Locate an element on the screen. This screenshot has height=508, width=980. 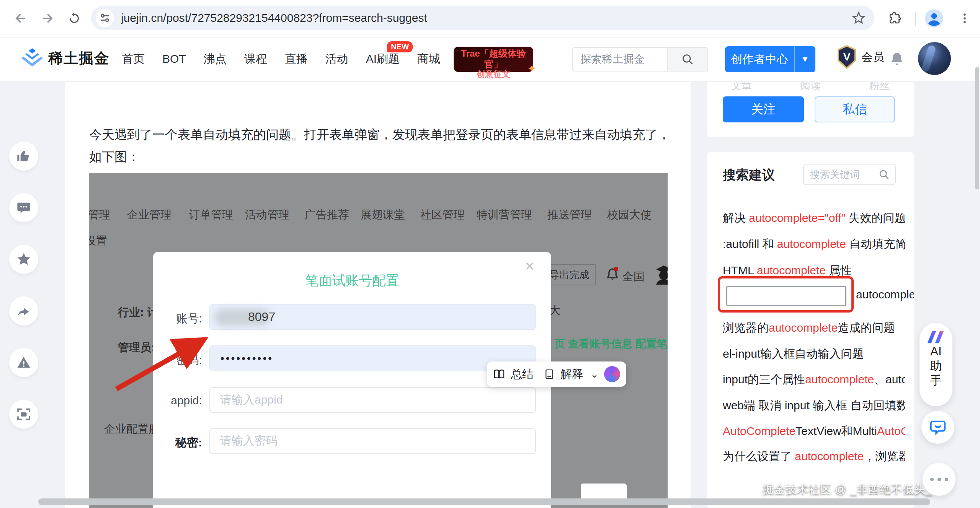
feedback-chat-button is located at coordinates (938, 427).